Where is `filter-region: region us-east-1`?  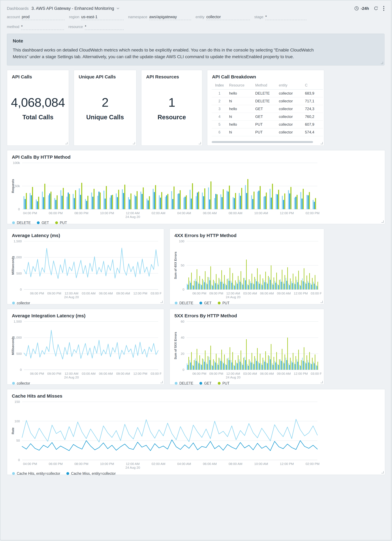
filter-region: region us-east-1 is located at coordinates (96, 17).